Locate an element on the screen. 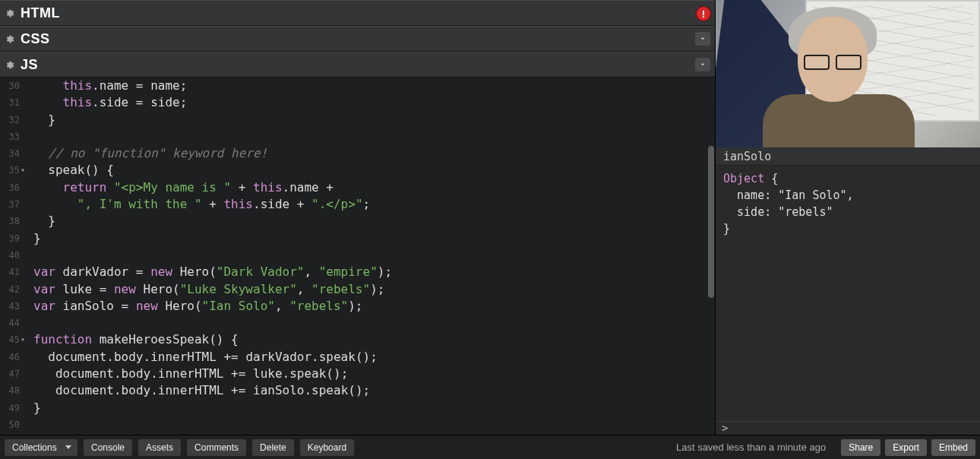 The height and width of the screenshot is (459, 980). code-line: document.body.innerHTML += darkVador.spe… is located at coordinates (371, 357).